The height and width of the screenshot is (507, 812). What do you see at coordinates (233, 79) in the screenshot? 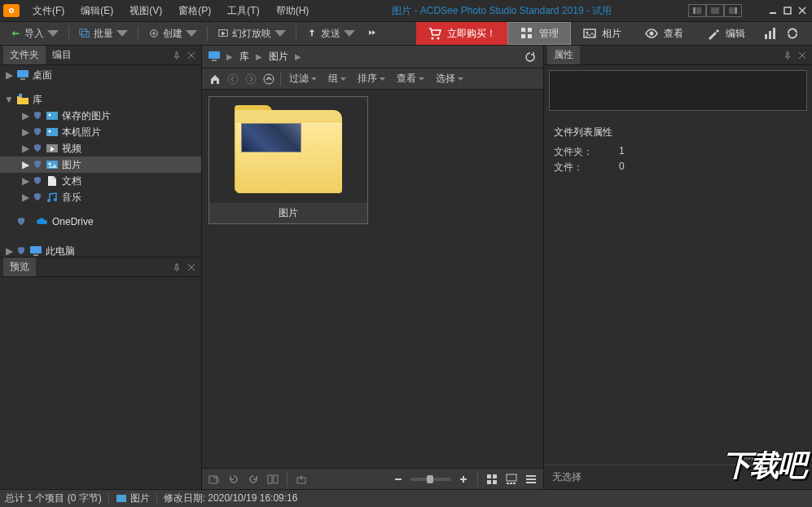
I see `back-button` at bounding box center [233, 79].